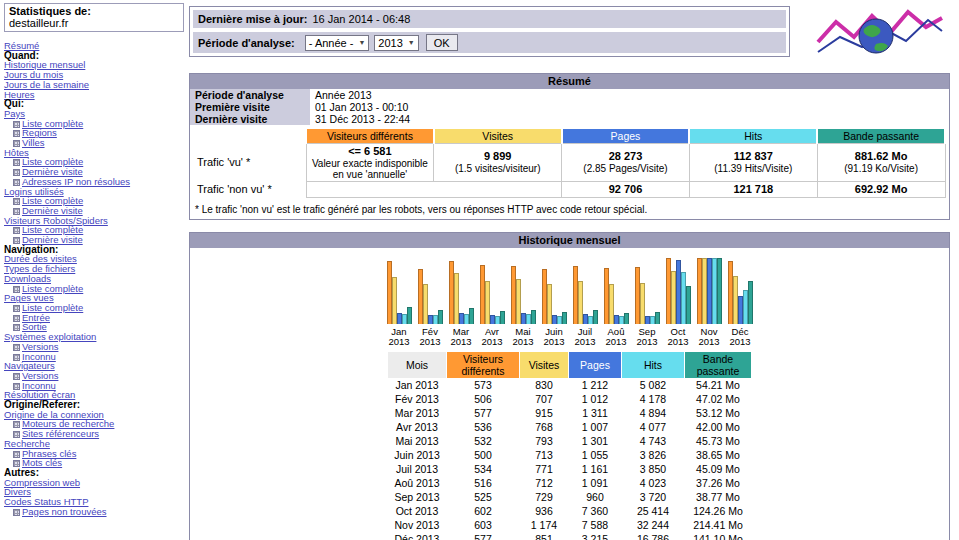 The image size is (959, 540). What do you see at coordinates (718, 526) in the screenshot?
I see `month-cell-value: 214.41 Mo` at bounding box center [718, 526].